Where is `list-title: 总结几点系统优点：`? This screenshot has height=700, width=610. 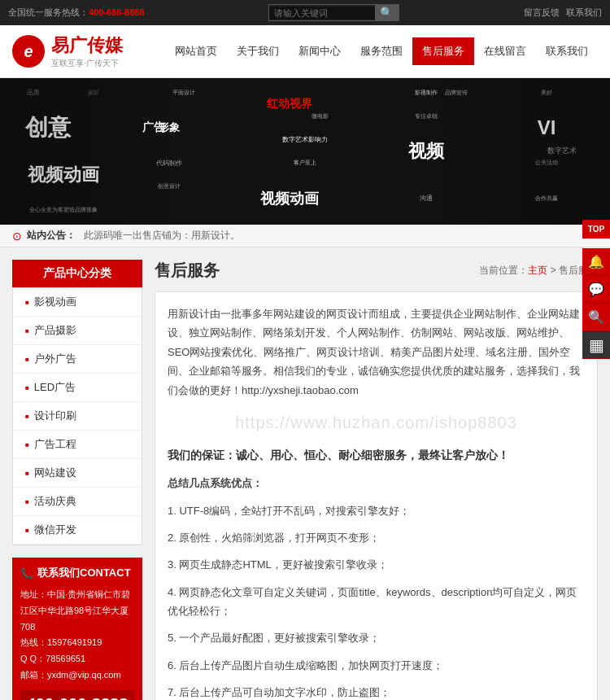 list-title: 总结几点系统优点： is located at coordinates (376, 483).